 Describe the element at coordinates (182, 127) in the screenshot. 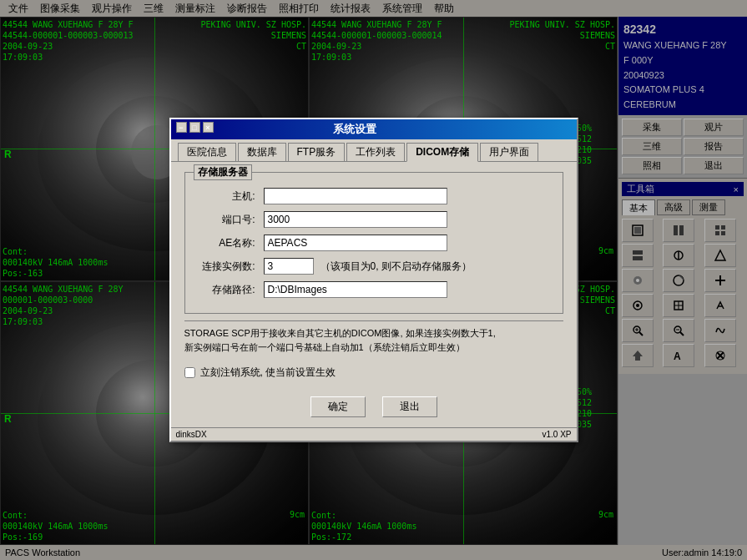

I see `dialog-minimize-btn: −` at that location.